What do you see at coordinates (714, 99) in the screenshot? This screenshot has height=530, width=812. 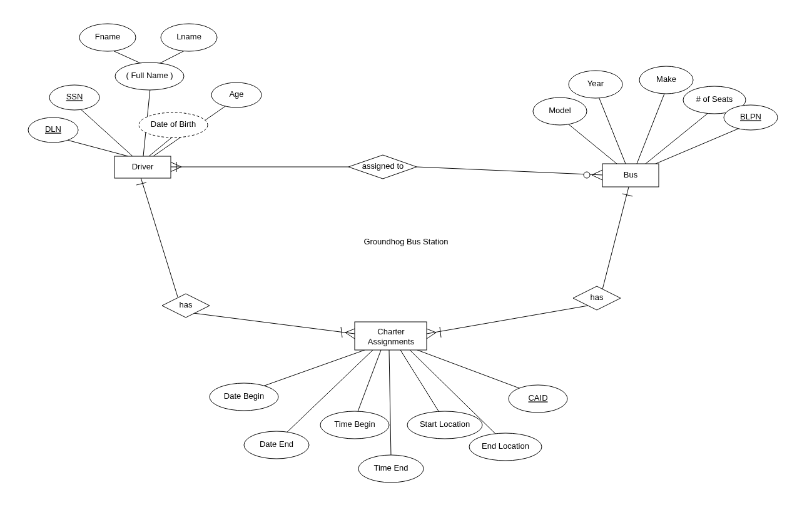 I see `svg-text: # of Seats` at bounding box center [714, 99].